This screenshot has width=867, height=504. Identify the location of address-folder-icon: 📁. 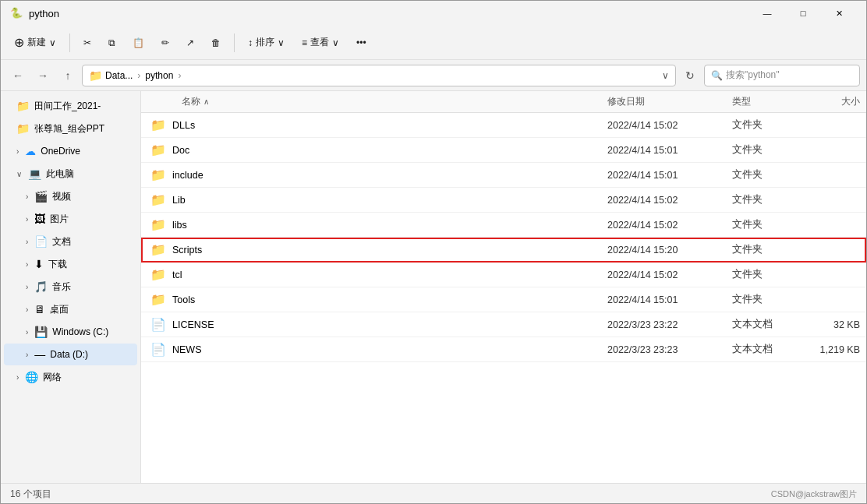
(95, 76).